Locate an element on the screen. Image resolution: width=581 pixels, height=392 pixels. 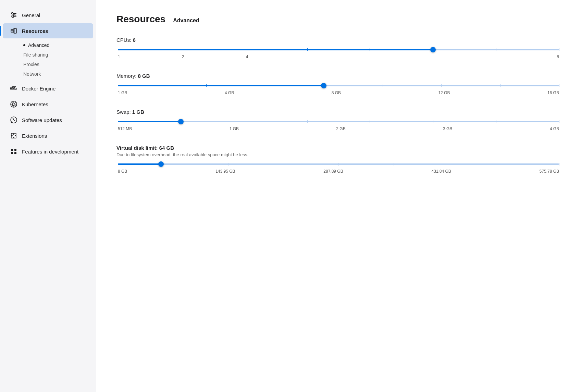
sidebar-item-label-general: General is located at coordinates (31, 15).